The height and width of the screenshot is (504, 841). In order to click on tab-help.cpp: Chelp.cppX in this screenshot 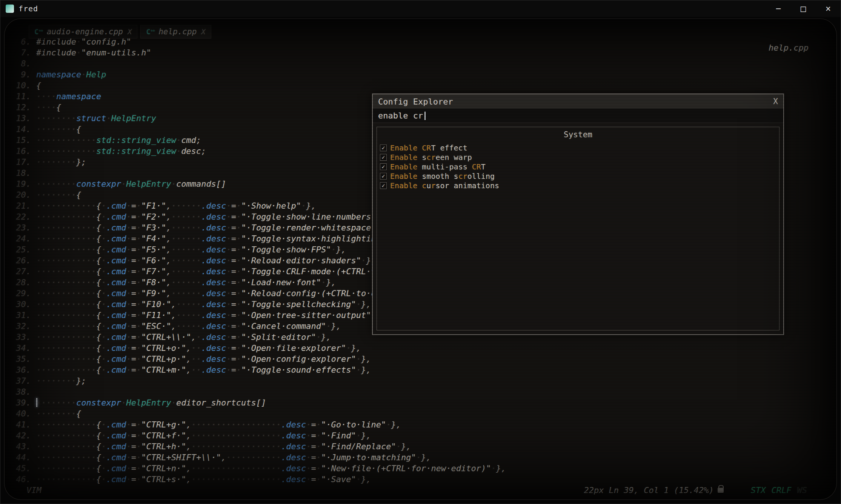, I will do `click(176, 32)`.